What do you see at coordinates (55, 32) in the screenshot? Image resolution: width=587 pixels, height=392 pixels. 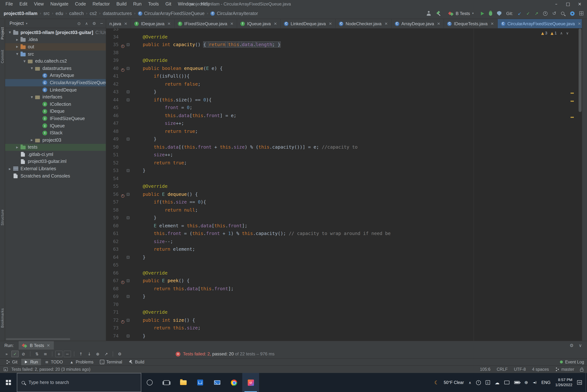 I see `tree-item: ▼project03-nllam [project03-guitar]C:\Us…` at bounding box center [55, 32].